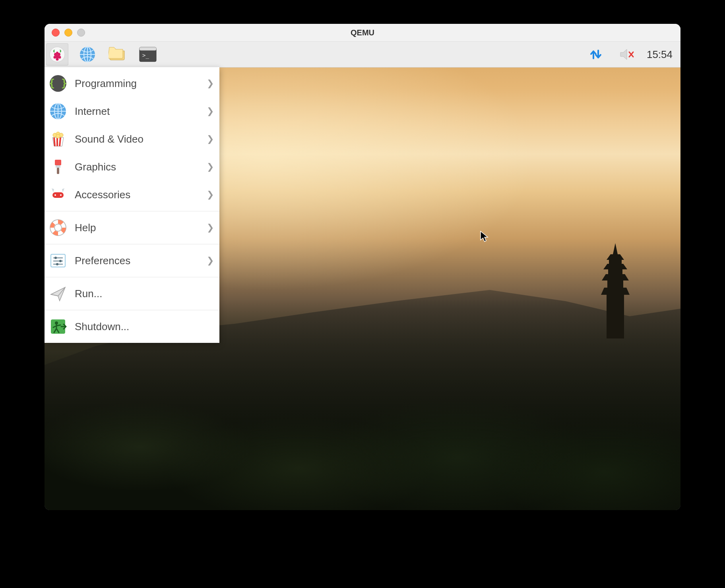  What do you see at coordinates (103, 54) in the screenshot?
I see `taskbar-launchers: >_` at bounding box center [103, 54].